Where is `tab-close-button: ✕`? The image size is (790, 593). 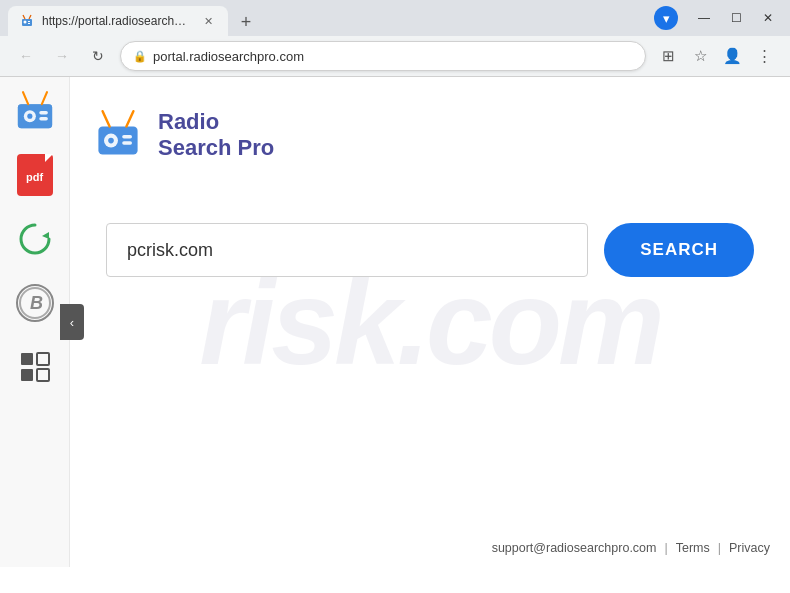
tab-close-button: ✕ is located at coordinates (208, 21).